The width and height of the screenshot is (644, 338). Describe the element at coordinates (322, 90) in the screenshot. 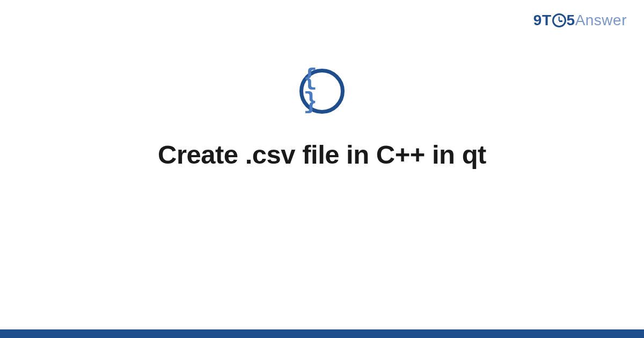

I see `brace-glyph: { }` at that location.